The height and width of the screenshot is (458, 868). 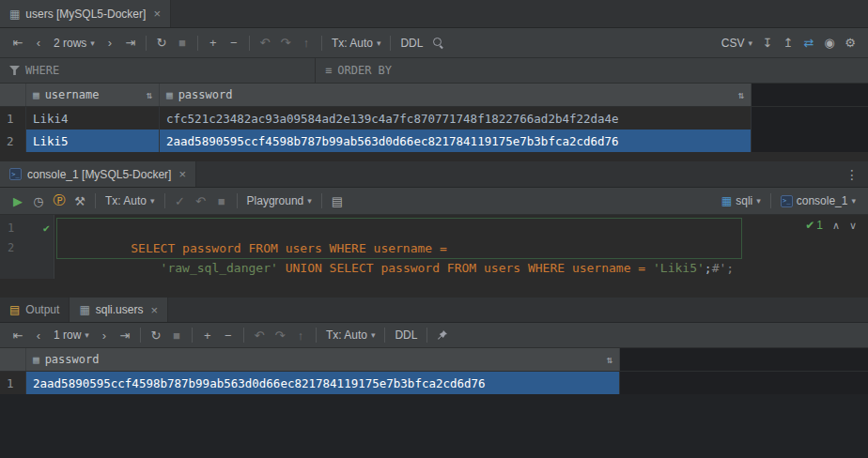 What do you see at coordinates (93, 95) in the screenshot?
I see `column-header-username: ▦ username ⇅` at bounding box center [93, 95].